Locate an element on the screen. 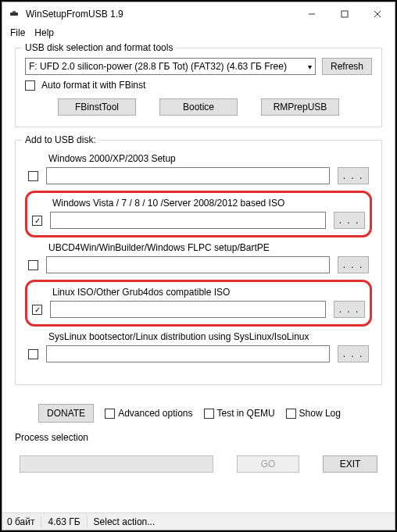 Image resolution: width=397 pixels, height=532 pixels. status-size: 4.63 ГБ is located at coordinates (67, 522).